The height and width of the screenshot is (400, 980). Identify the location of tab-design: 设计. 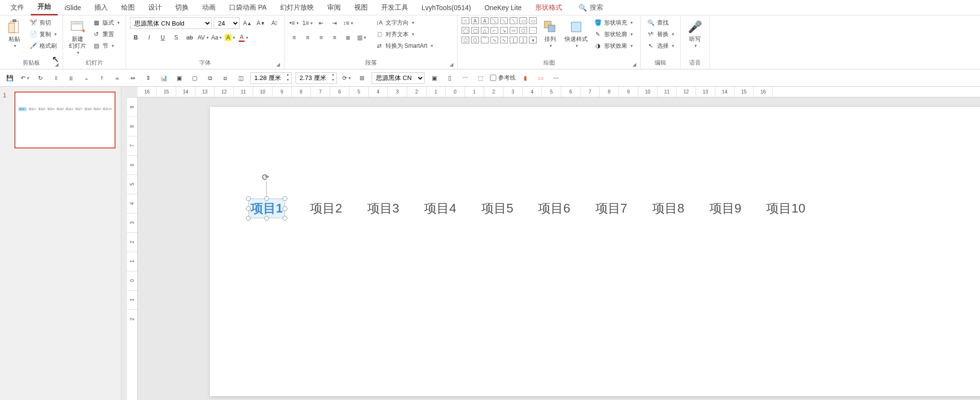
(155, 8).